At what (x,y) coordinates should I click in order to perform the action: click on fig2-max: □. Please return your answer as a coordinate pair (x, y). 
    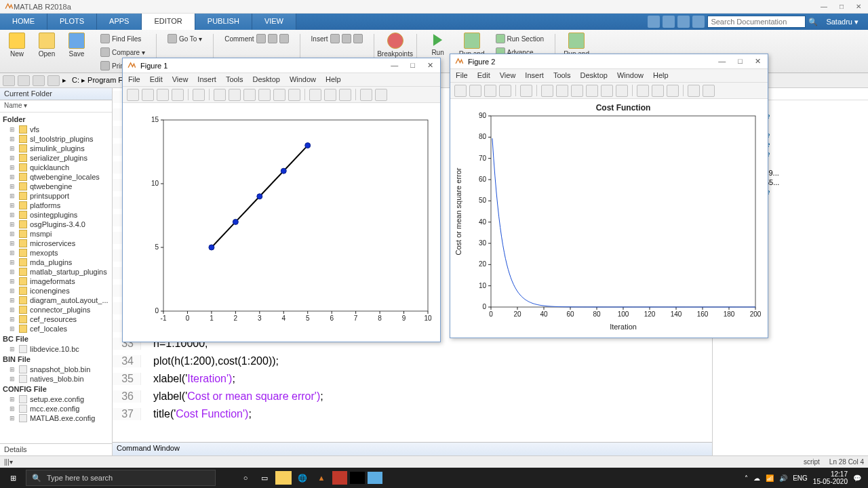
    Looking at the image, I should click on (741, 61).